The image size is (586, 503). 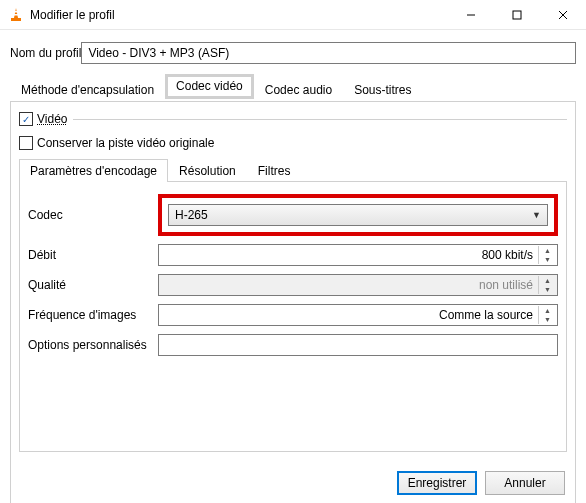 What do you see at coordinates (471, 15) in the screenshot?
I see `minimize-button` at bounding box center [471, 15].